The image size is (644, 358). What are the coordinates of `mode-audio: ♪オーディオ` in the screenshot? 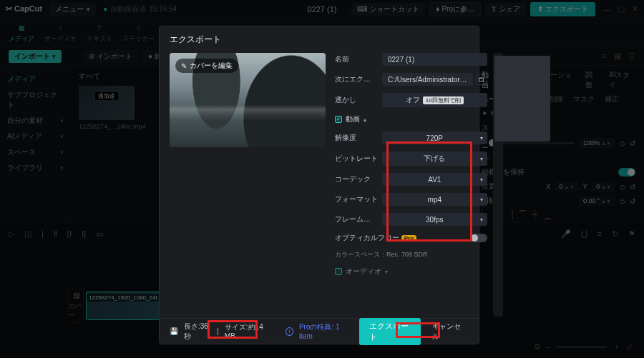 It's located at (60, 34).